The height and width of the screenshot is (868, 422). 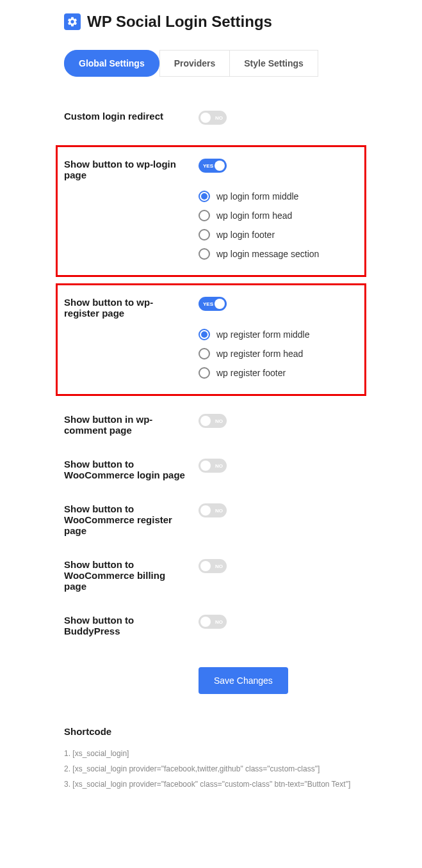 What do you see at coordinates (131, 425) in the screenshot?
I see `setting-label: Show button in wp-comment page` at bounding box center [131, 425].